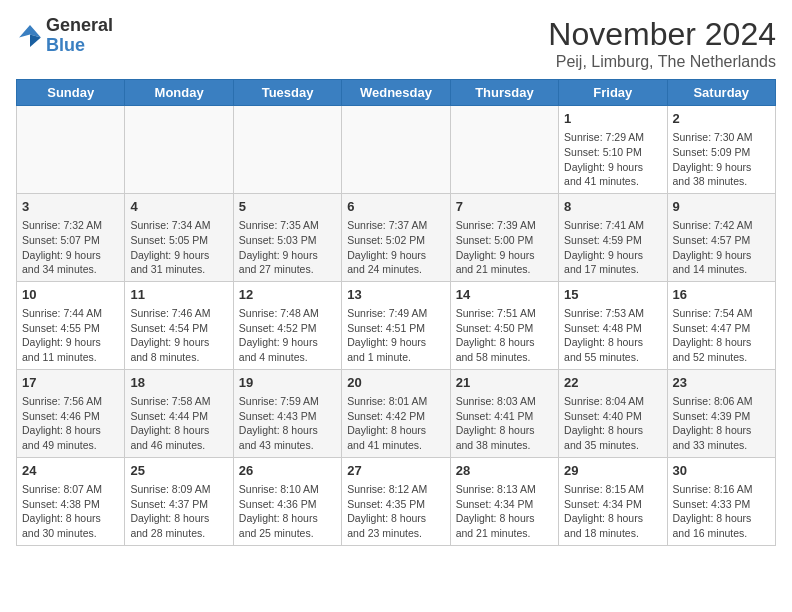 The height and width of the screenshot is (612, 792). What do you see at coordinates (613, 237) in the screenshot?
I see `calendar-cell: 8Sunrise: 7:41 AMSunset: 4:59 PMDaylight…` at bounding box center [613, 237].